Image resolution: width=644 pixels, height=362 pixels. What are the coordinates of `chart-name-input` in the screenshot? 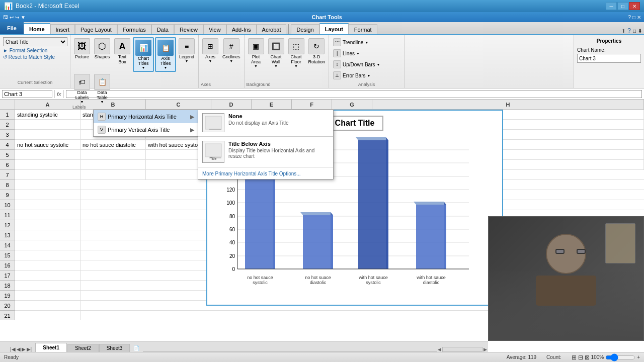 It's located at (609, 58).